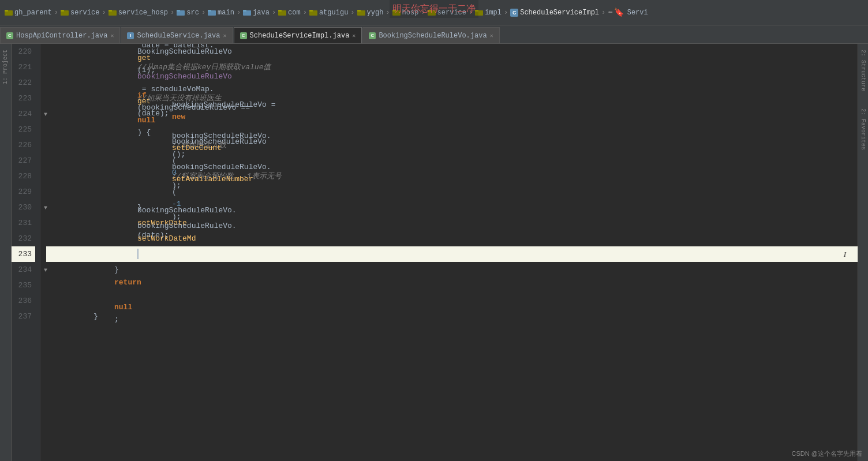  Describe the element at coordinates (193, 13) in the screenshot. I see `bc-text-src: src` at that location.